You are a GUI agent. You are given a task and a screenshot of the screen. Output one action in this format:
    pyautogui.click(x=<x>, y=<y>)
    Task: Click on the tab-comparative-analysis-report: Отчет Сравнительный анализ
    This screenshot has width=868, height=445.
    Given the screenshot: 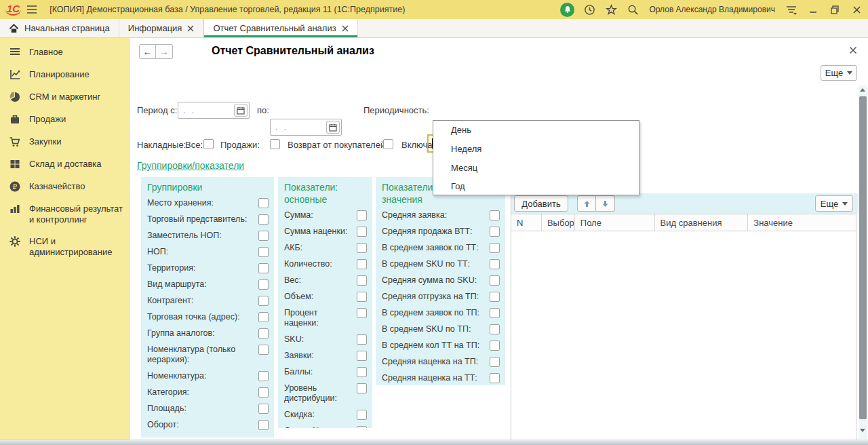 What is the action you would take?
    pyautogui.click(x=281, y=28)
    